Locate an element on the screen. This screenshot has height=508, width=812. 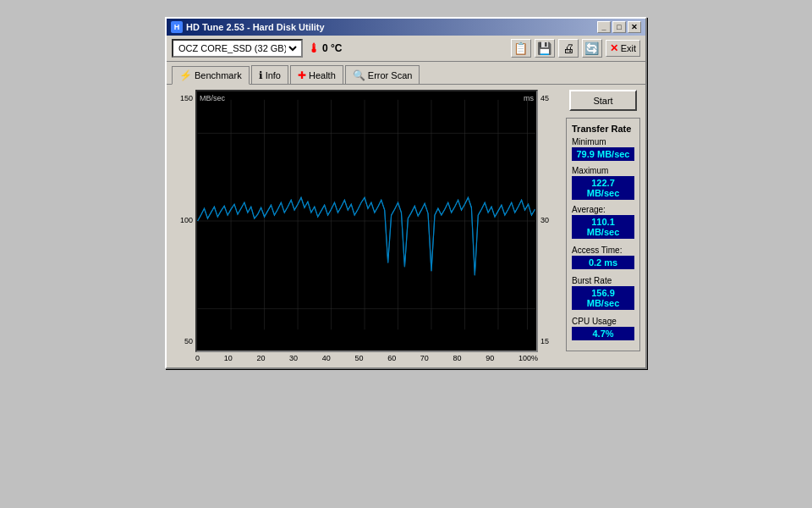
temperature-value: 0 °C is located at coordinates (332, 48).